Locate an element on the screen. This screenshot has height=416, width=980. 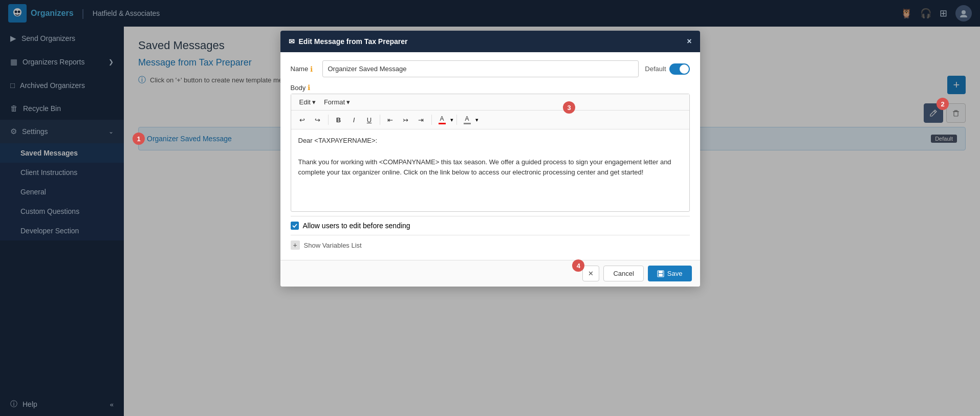
editor-wrap: Edit ▾ Format ▾ ↩ ↪ B I U ⇤ is located at coordinates (490, 152).